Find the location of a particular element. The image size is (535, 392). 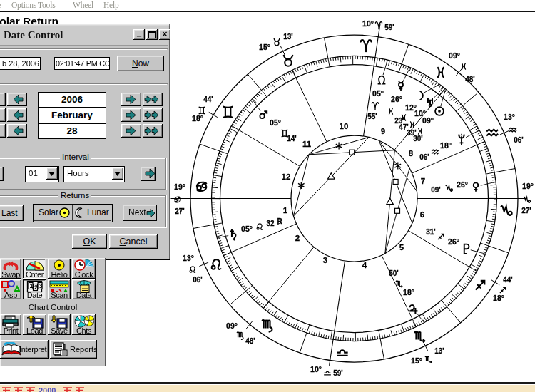

svg-text: 55' is located at coordinates (372, 117).